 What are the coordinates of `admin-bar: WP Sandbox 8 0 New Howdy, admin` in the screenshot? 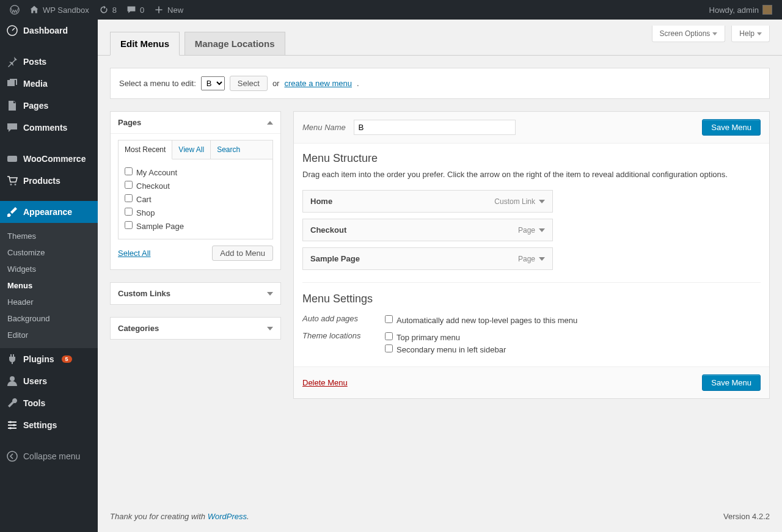 It's located at (391, 10).